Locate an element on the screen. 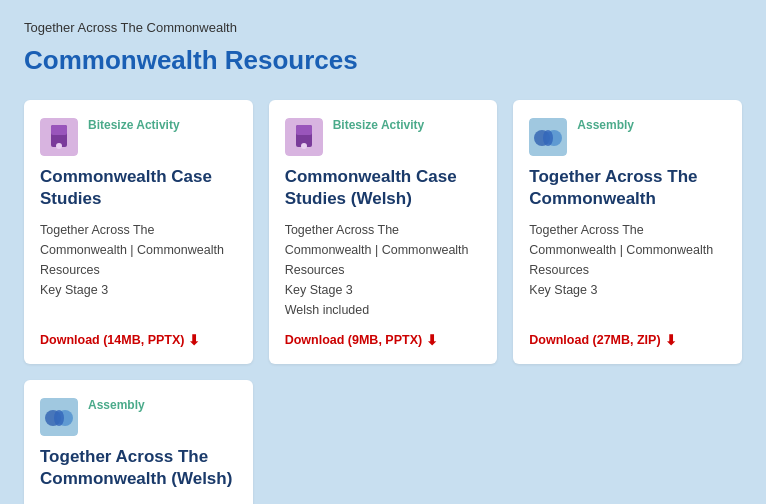 The image size is (766, 504). card-download-link: Download (27MB, ZIP) ⬇ is located at coordinates (628, 340).